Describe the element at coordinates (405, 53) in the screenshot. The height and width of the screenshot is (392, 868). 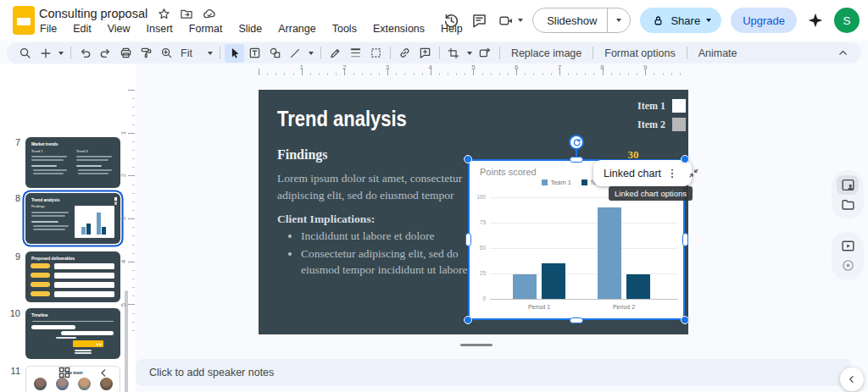
I see `insert-link-button` at that location.